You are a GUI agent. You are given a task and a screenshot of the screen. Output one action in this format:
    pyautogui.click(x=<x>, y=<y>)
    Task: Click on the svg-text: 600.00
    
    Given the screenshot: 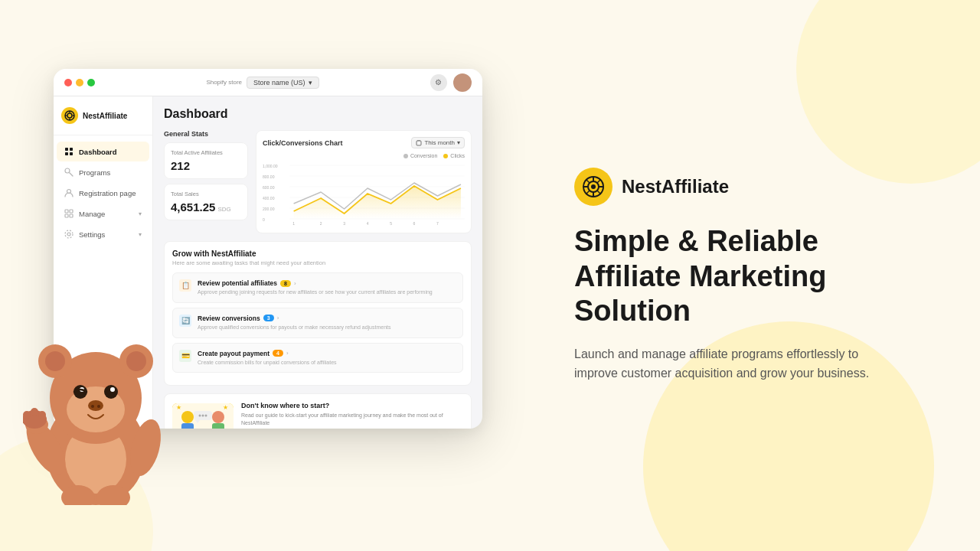 What is the action you would take?
    pyautogui.click(x=269, y=187)
    